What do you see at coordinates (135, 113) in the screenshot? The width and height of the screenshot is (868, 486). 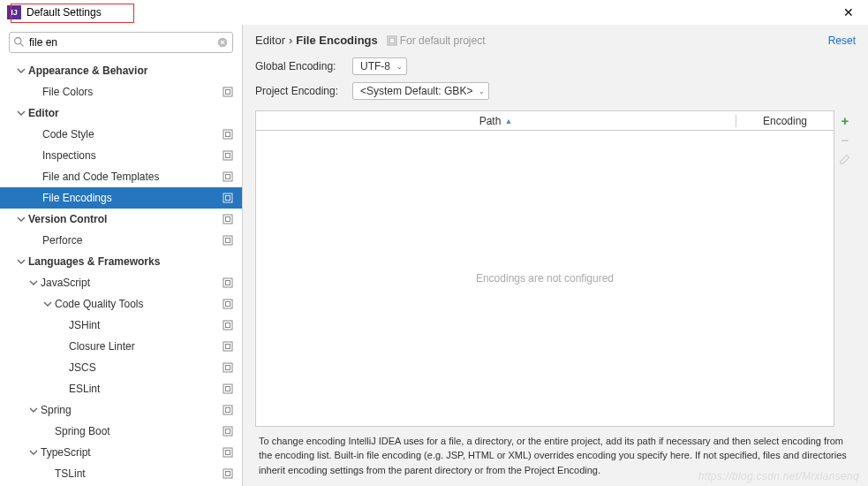 I see `sidebar-item-label: Editor` at bounding box center [135, 113].